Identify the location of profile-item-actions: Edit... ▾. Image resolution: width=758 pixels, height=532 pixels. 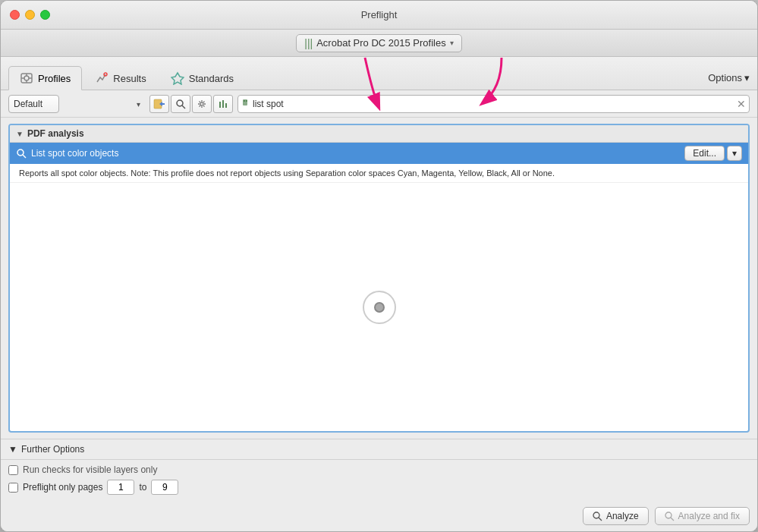
(713, 153).